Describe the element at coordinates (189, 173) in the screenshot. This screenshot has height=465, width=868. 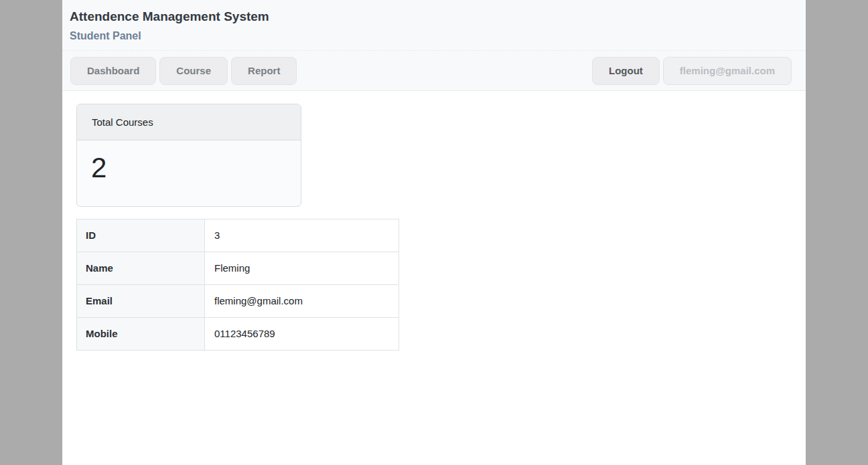
I see `total-courses-value: 2` at that location.